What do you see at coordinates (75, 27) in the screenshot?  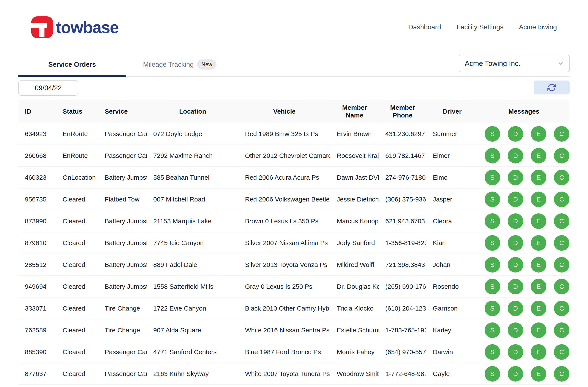 I see `towbase-logo: towbase` at bounding box center [75, 27].